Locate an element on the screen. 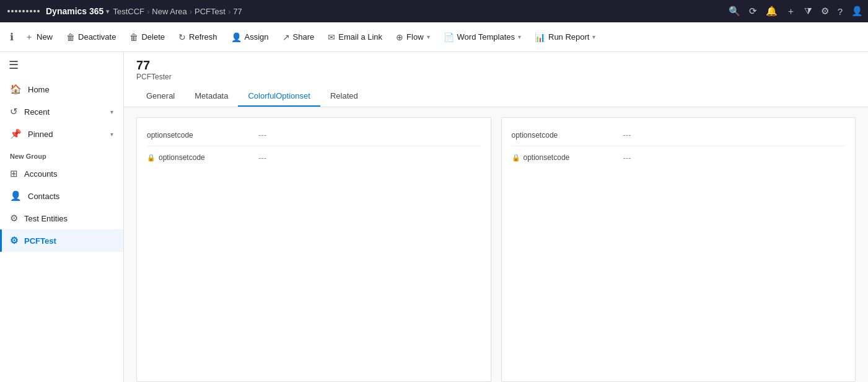 This screenshot has height=382, width=868. pinned-chevron: ▾ is located at coordinates (112, 134).